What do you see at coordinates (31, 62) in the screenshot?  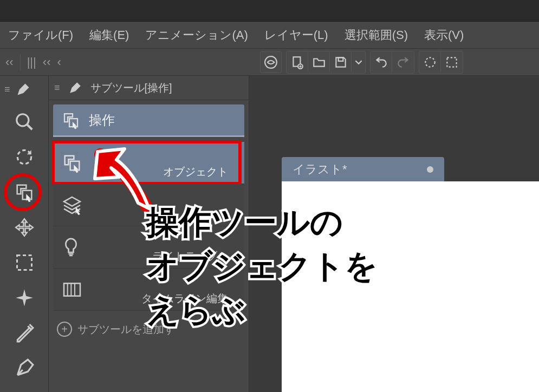 I see `drag-handle-icon: |||` at bounding box center [31, 62].